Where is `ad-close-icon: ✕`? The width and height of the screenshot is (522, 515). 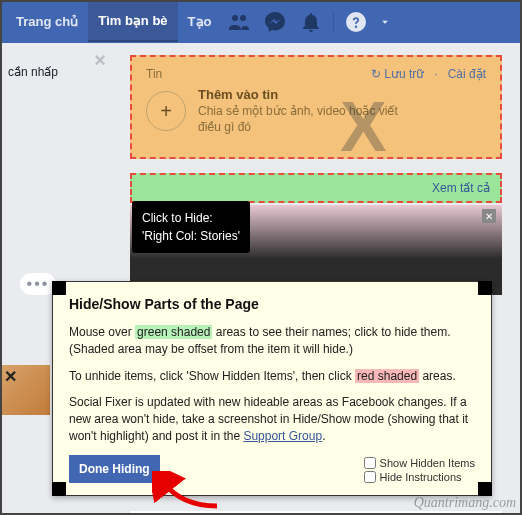 ad-close-icon: ✕ is located at coordinates (489, 216).